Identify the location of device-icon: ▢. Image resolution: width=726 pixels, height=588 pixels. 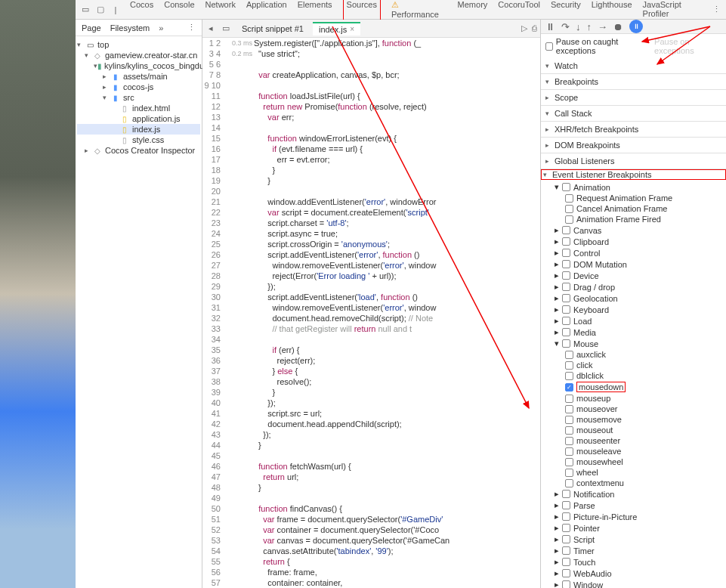
(100, 10).